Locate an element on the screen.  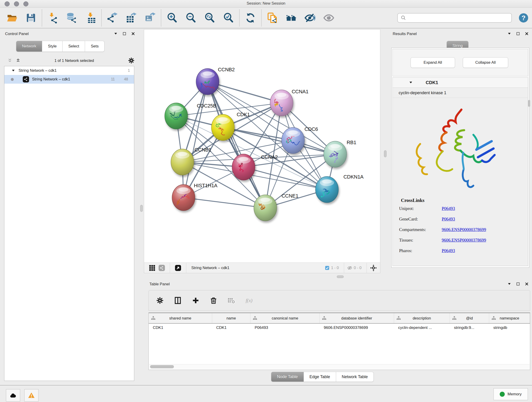
column-header-label: database identifier is located at coordinates (356, 318).